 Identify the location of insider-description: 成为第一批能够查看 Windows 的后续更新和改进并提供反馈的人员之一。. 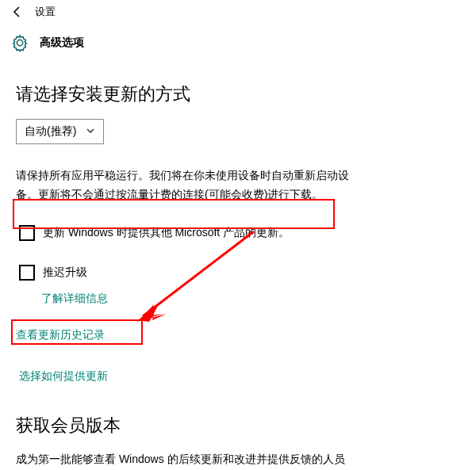
(182, 460).